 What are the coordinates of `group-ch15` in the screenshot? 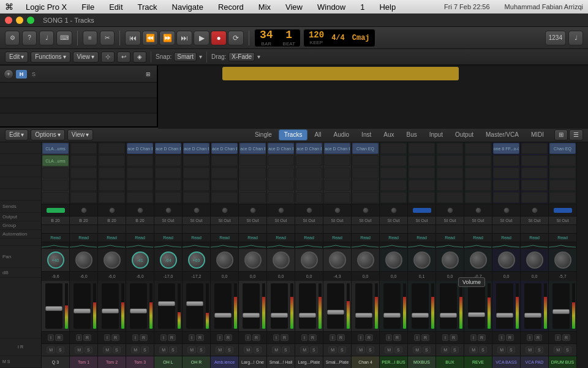 It's located at (450, 229).